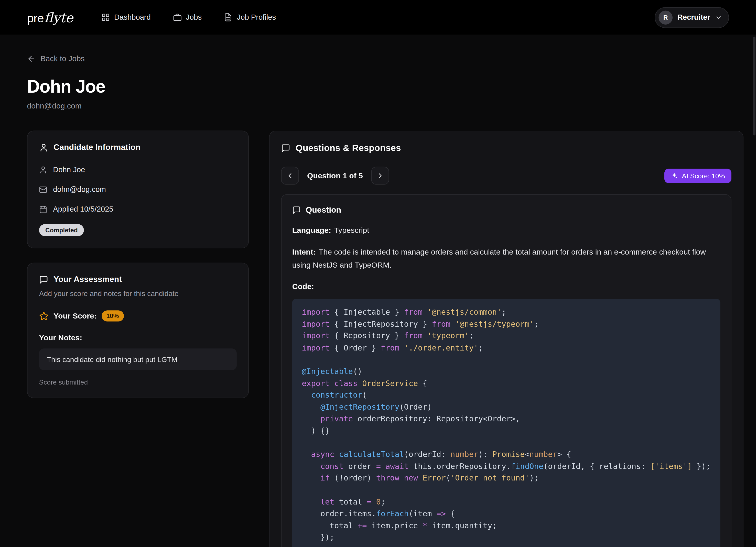 The width and height of the screenshot is (756, 547). Describe the element at coordinates (506, 467) in the screenshot. I see `code-line: const order = await this.orderRepository…` at that location.